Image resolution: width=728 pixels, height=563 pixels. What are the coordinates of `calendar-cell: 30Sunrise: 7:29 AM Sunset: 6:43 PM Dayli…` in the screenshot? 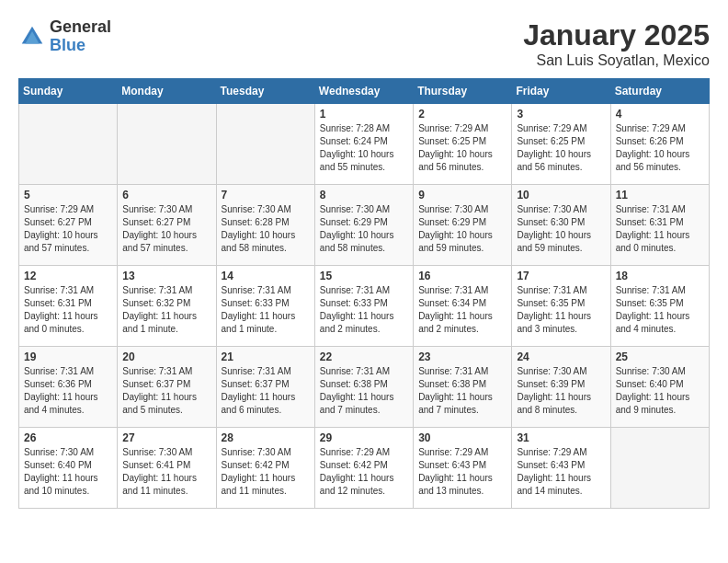 It's located at (463, 468).